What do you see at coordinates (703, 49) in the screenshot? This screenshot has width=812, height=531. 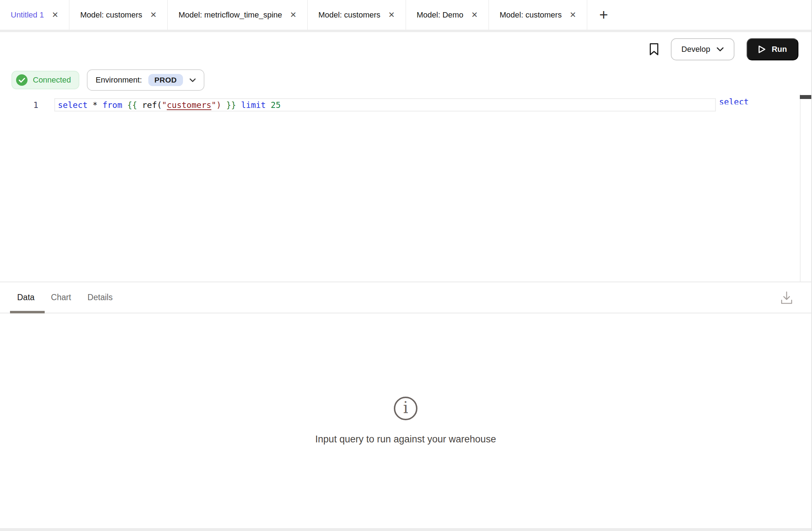 I see `develop-button: Develop` at bounding box center [703, 49].